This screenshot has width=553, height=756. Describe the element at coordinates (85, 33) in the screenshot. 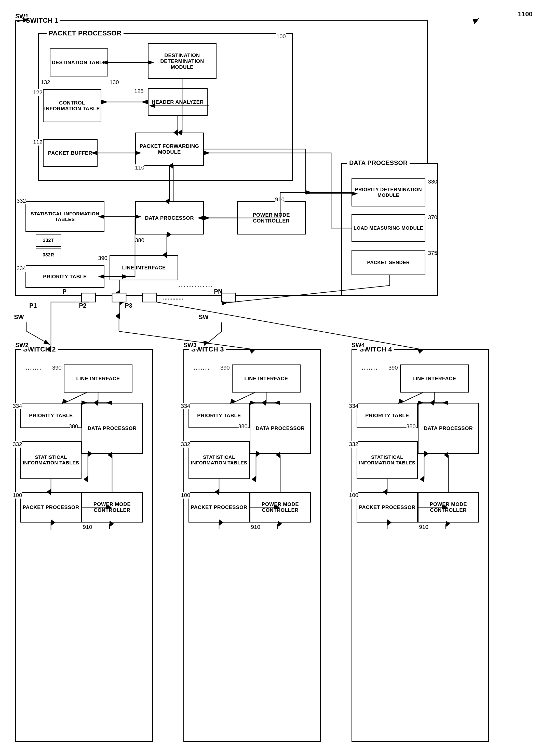

I see `packet-processor-label: PACKET PROCESSOR` at that location.